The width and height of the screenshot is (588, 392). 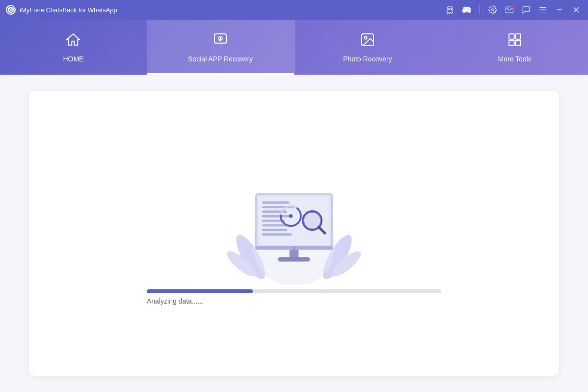 What do you see at coordinates (221, 47) in the screenshot?
I see `tab-social-app-recovery: Social APP Recovery` at bounding box center [221, 47].